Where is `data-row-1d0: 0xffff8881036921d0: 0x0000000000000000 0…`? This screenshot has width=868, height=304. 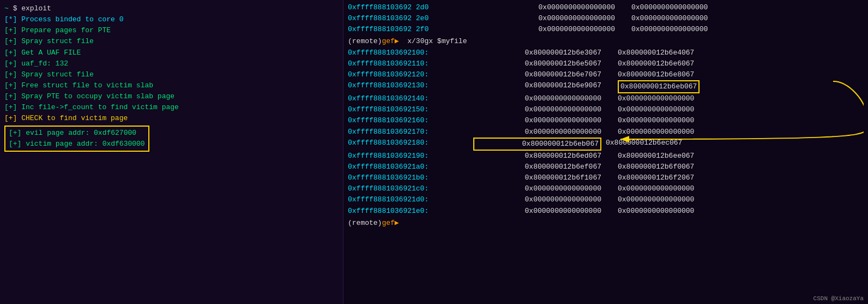 data-row-1d0: 0xffff8881036921d0: 0x0000000000000000 0… is located at coordinates (606, 200).